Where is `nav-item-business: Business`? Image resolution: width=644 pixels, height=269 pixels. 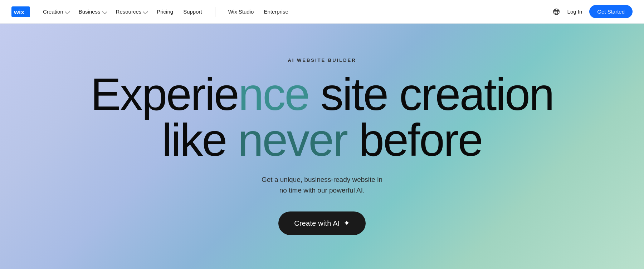
nav-item-business: Business is located at coordinates (92, 11).